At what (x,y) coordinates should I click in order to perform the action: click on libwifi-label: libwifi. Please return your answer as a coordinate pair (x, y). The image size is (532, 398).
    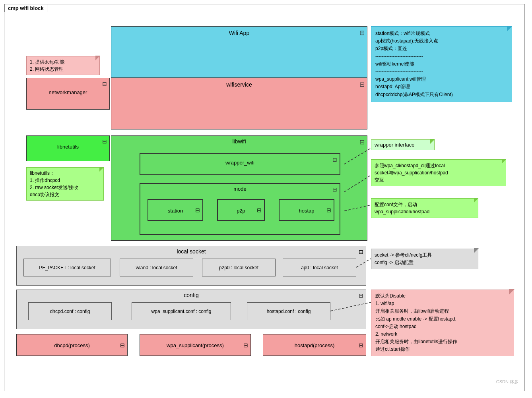
    Looking at the image, I should click on (239, 140).